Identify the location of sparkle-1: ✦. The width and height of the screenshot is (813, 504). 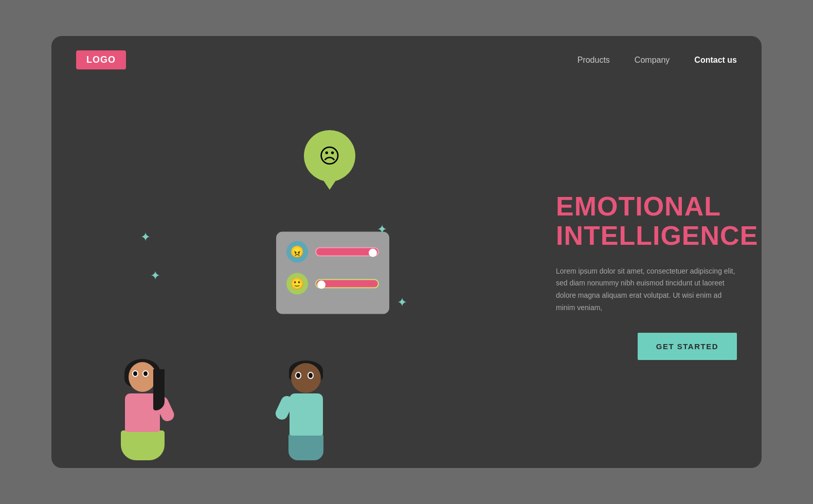
(146, 237).